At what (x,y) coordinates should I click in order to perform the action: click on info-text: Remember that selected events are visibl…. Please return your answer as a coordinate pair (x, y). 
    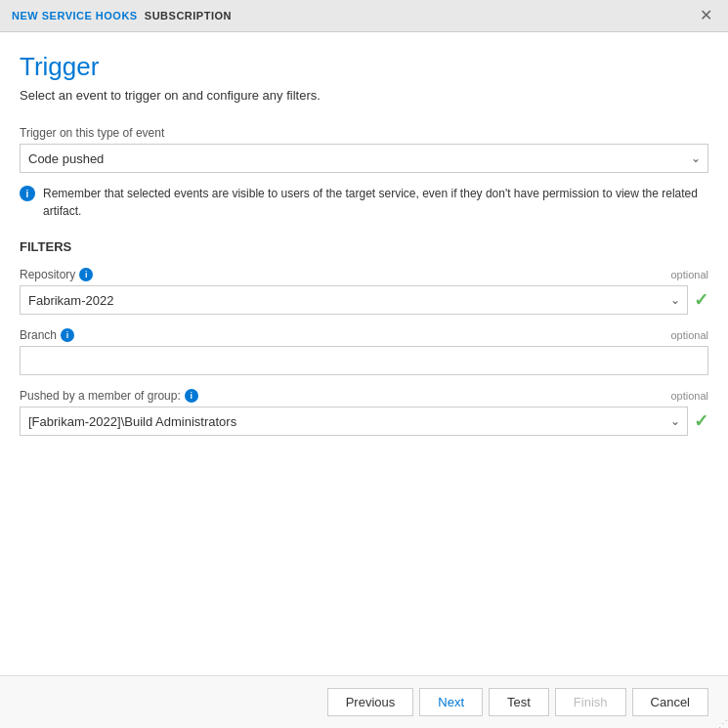
    Looking at the image, I should click on (375, 202).